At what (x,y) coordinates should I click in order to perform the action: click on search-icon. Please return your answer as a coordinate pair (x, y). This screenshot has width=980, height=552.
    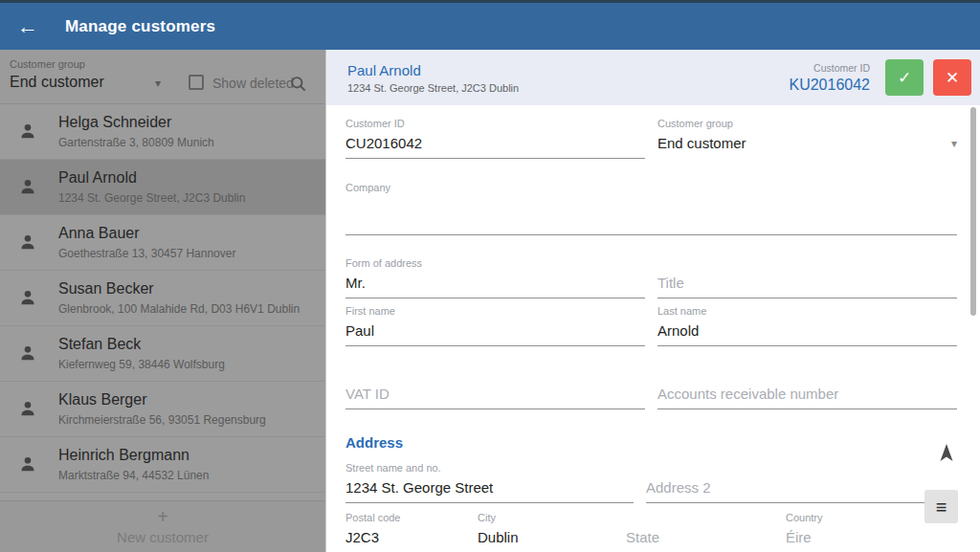
    Looking at the image, I should click on (299, 86).